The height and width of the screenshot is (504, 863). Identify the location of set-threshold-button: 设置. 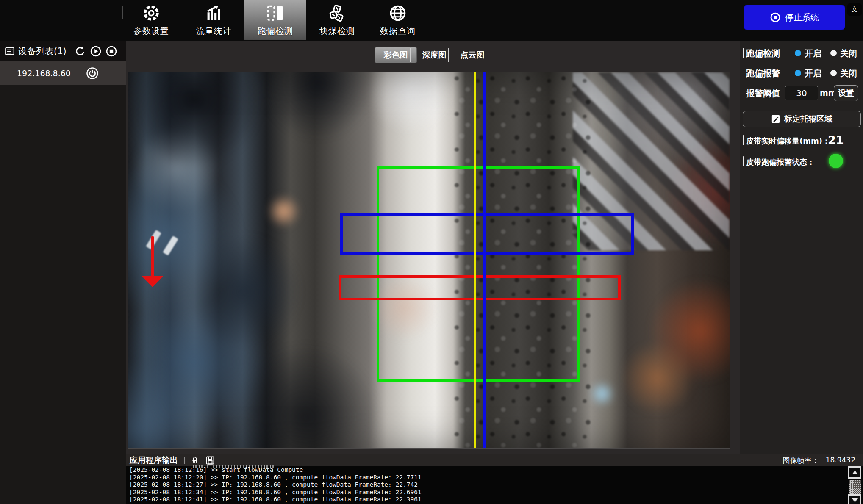
(846, 93).